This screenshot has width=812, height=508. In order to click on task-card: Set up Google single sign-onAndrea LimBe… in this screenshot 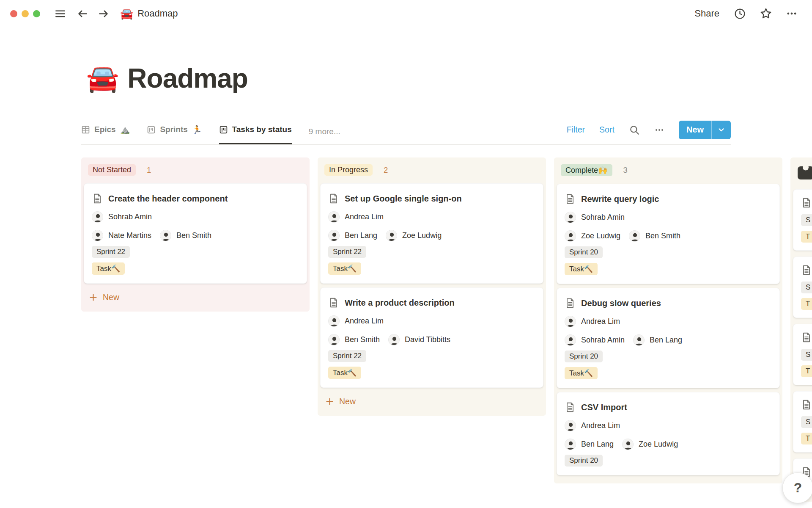, I will do `click(432, 234)`.